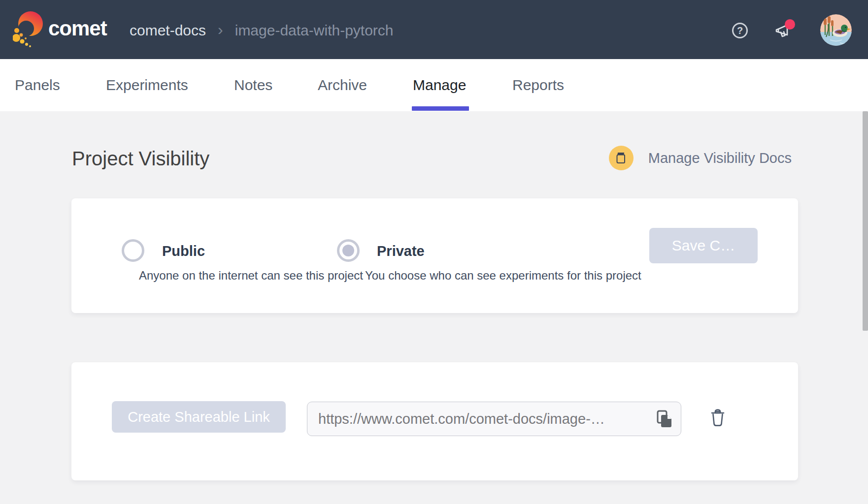  What do you see at coordinates (37, 85) in the screenshot?
I see `tab-label: Panels` at bounding box center [37, 85].